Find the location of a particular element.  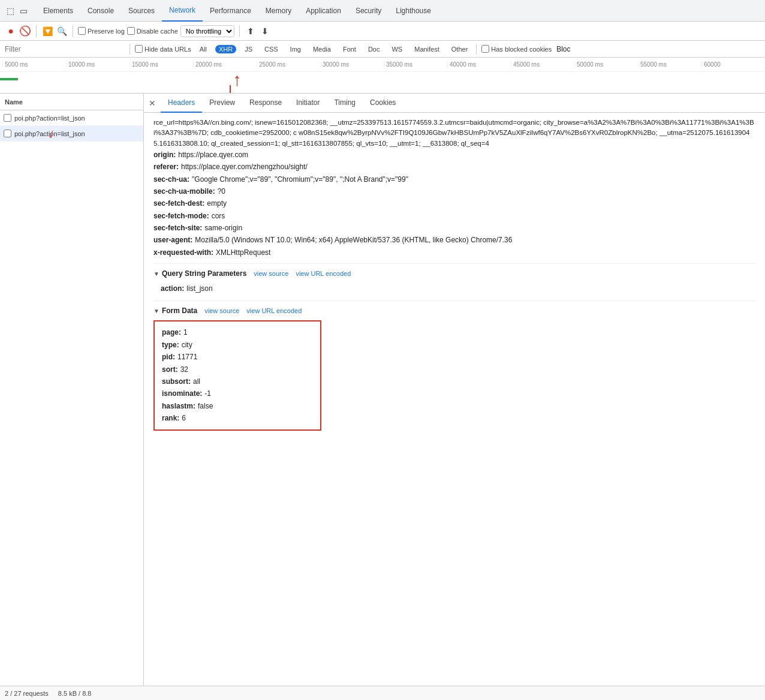

disable-cache-label: Disable cache is located at coordinates (152, 31).